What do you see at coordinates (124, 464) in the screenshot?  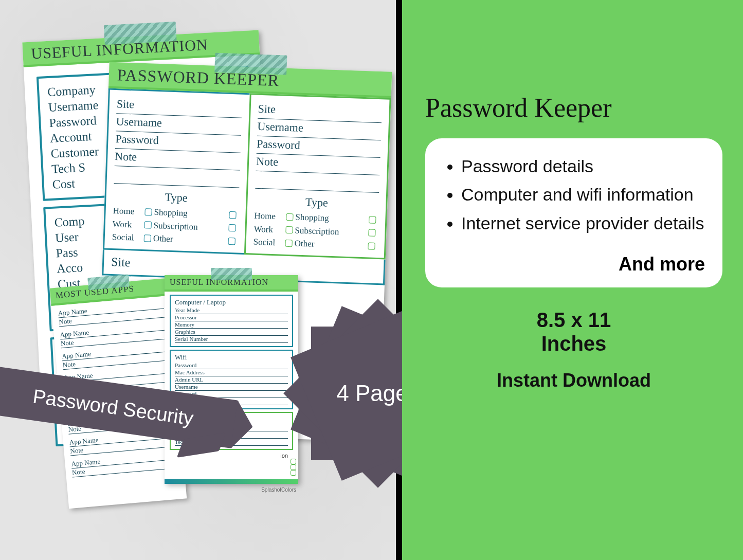 I see `app-entry: App NameNote` at bounding box center [124, 464].